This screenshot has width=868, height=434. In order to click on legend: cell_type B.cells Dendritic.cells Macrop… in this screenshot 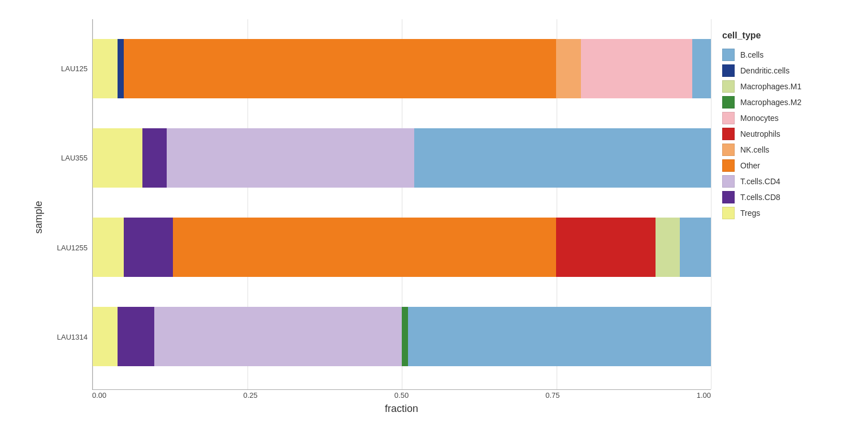, I will do `click(779, 217)`.